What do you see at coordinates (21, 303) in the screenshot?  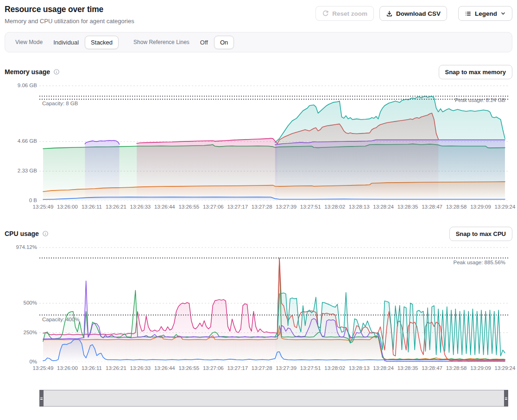 I see `y-axis-label: 500%` at bounding box center [21, 303].